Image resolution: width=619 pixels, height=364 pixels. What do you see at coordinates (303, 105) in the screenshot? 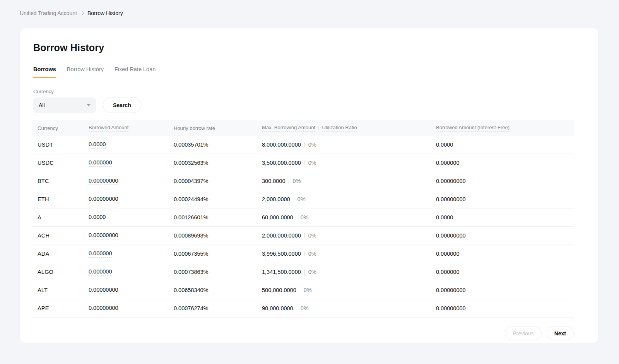
I see `filter-row: All Search` at bounding box center [303, 105].